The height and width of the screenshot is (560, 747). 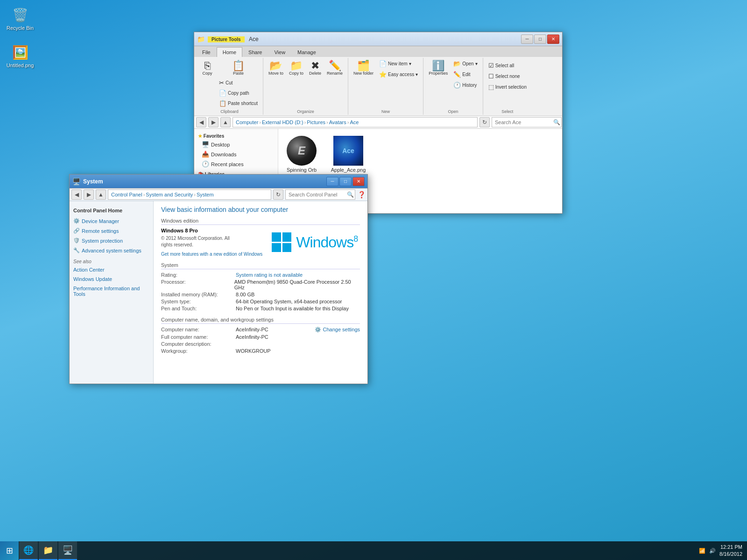 I want to click on select-all-button: ☑ Select all, so click(x=507, y=65).